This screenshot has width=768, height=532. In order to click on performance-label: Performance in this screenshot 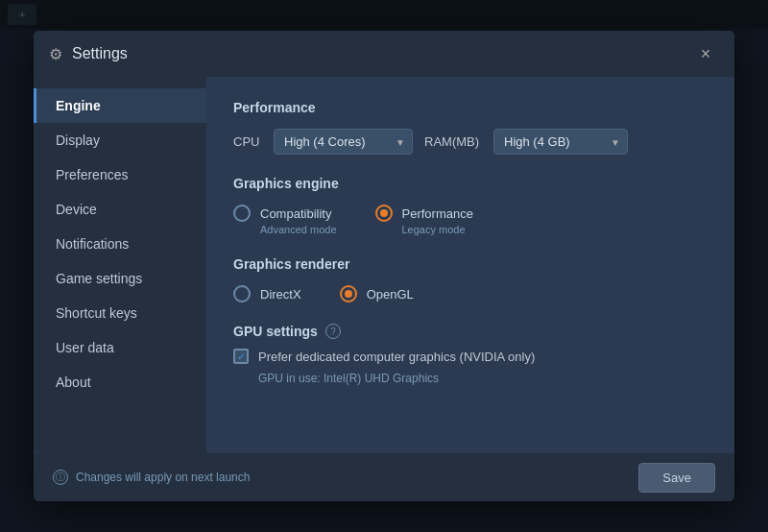, I will do `click(438, 213)`.